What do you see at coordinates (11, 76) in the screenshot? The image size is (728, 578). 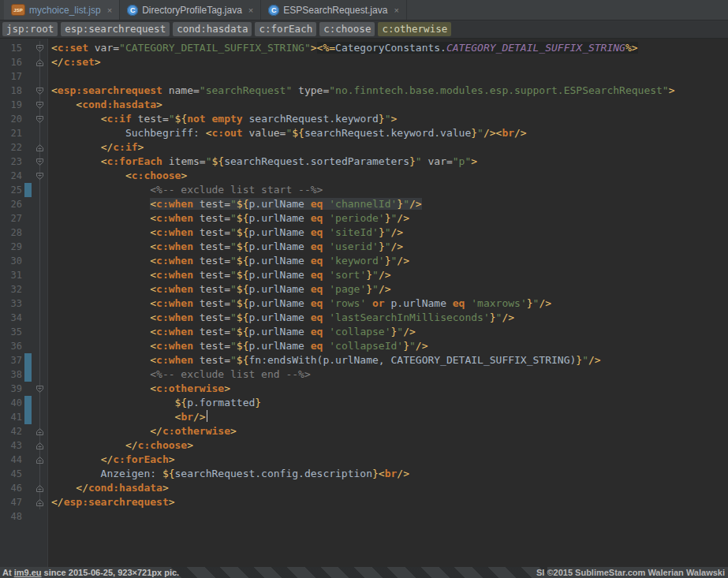 I see `line-number: 17` at bounding box center [11, 76].